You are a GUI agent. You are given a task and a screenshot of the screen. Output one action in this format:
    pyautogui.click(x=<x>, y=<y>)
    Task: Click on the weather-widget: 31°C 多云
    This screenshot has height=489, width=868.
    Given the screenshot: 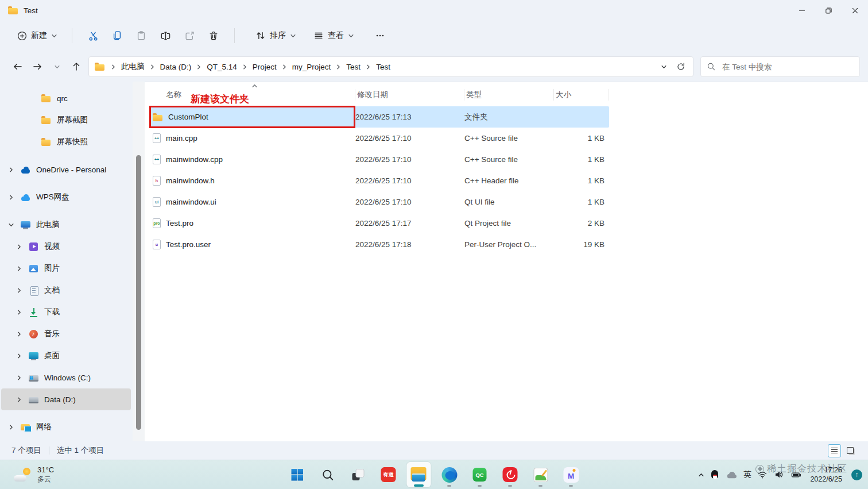 What is the action you would take?
    pyautogui.click(x=34, y=475)
    